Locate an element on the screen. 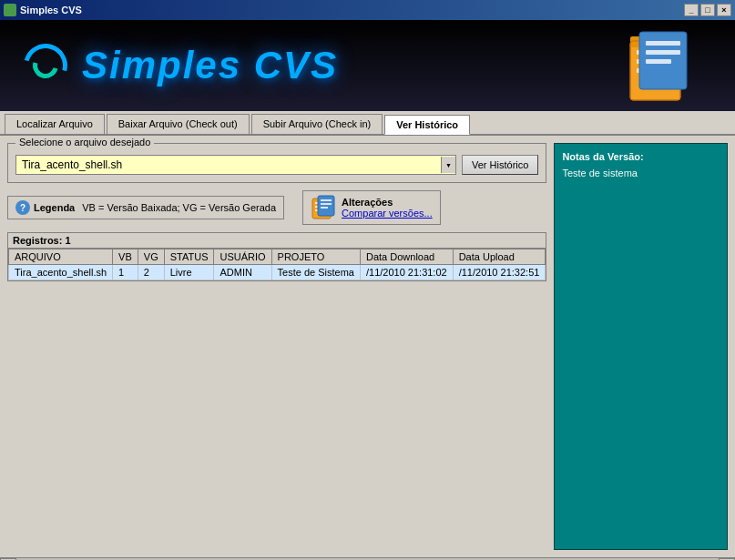 This screenshot has width=735, height=560. file-combo: Tira_acento_shell.sh is located at coordinates (236, 165).